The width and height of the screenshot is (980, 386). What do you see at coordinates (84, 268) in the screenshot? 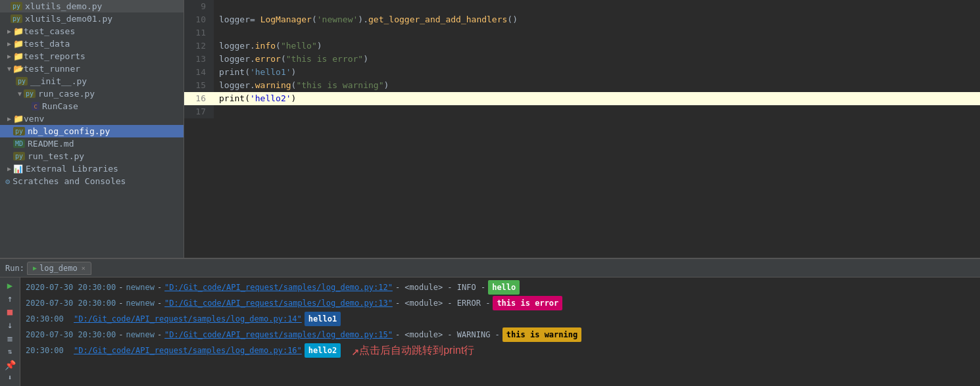
I see `close-tab-button: ✕` at bounding box center [84, 268].